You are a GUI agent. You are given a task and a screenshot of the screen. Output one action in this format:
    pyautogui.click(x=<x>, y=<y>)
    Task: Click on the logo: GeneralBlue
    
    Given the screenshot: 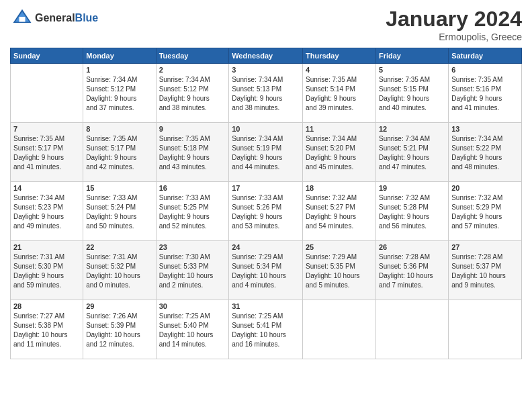 What is the action you would take?
    pyautogui.click(x=54, y=18)
    